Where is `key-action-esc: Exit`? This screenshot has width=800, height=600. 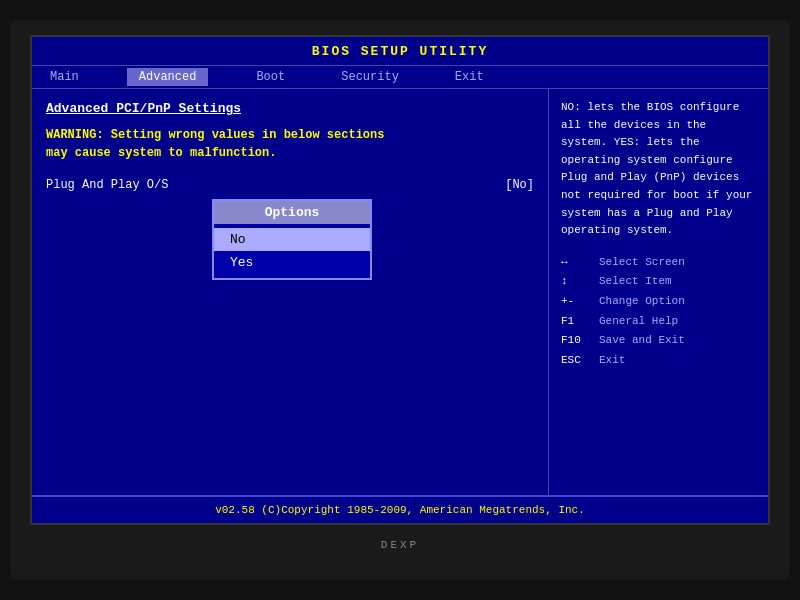
key-action-esc: Exit is located at coordinates (612, 361).